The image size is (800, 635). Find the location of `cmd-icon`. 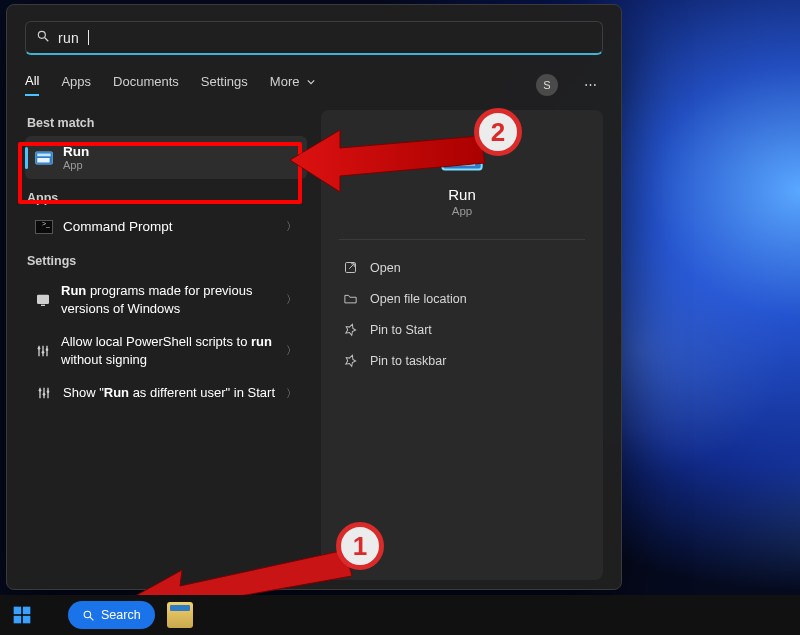

cmd-icon is located at coordinates (44, 227).